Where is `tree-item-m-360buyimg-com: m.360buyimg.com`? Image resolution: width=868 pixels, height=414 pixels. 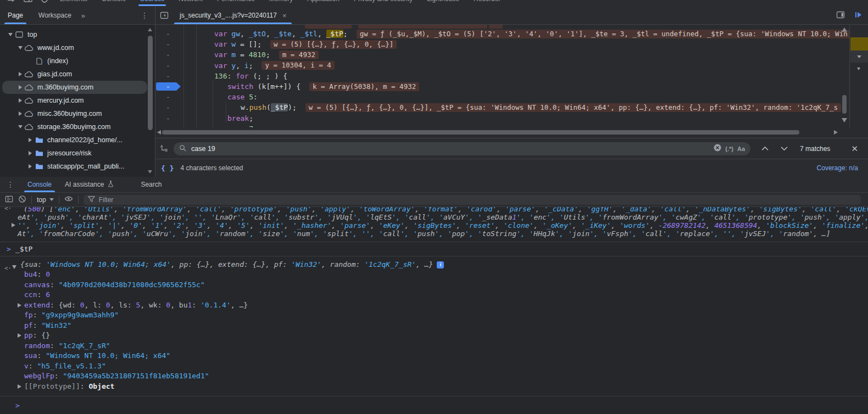
tree-item-m-360buyimg-com: m.360buyimg.com is located at coordinates (75, 87).